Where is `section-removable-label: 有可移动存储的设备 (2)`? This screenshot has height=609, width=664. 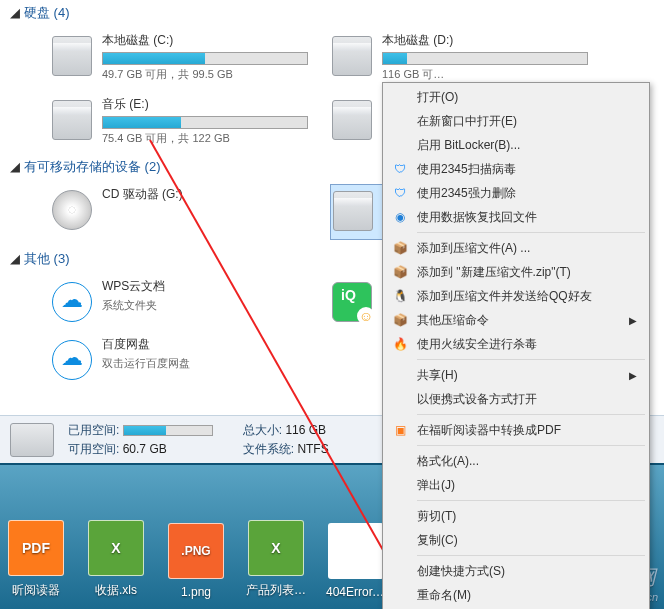
section-removable-label: 有可移动存储的设备 (2) is located at coordinates (92, 166).